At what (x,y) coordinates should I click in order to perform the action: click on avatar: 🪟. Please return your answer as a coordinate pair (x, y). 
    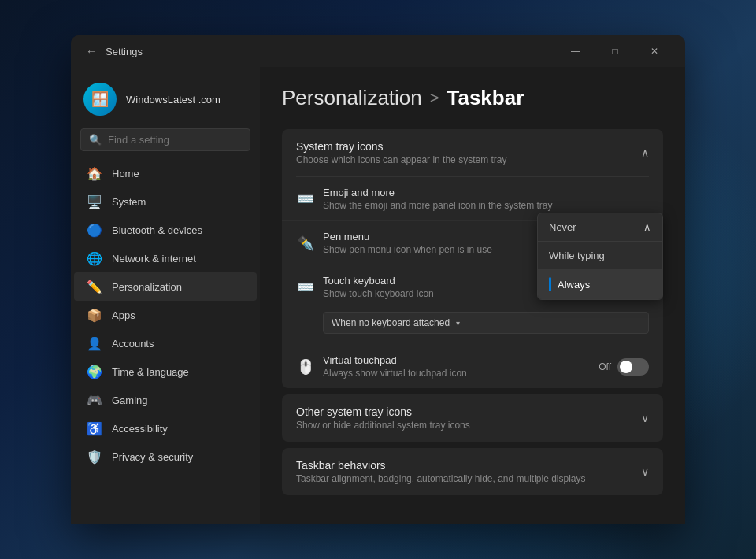
    Looking at the image, I should click on (100, 99).